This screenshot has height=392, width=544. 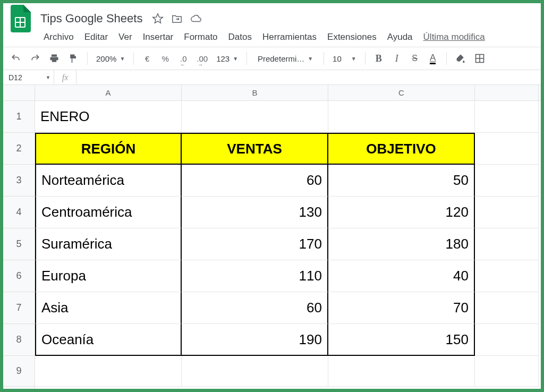 What do you see at coordinates (461, 58) in the screenshot?
I see `fill-color-button` at bounding box center [461, 58].